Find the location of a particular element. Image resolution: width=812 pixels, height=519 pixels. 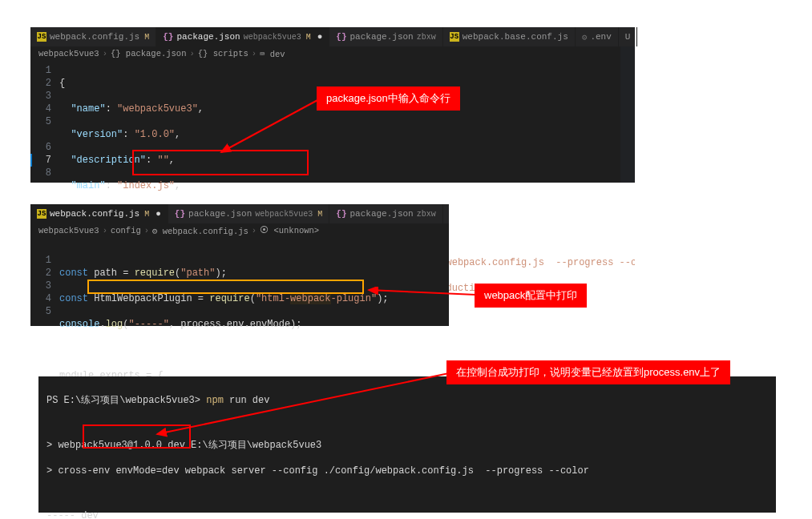

tab-webpack-config: JS webpack.config.js M is located at coordinates (93, 37).